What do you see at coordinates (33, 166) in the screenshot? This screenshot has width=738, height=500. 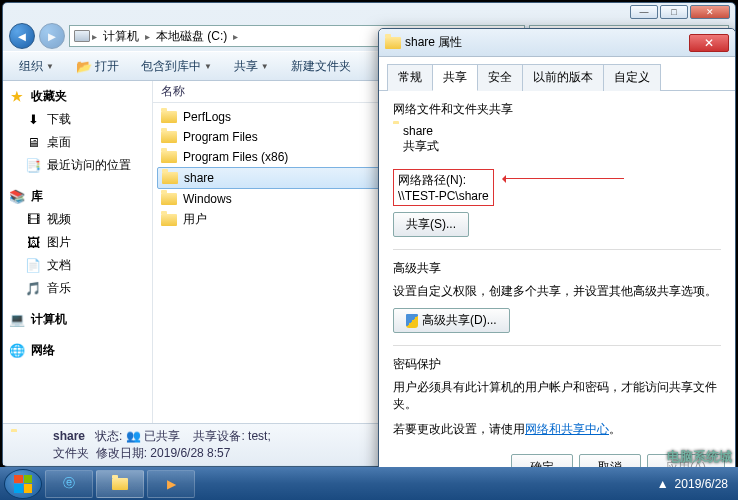 I see `recent-icon: 📑` at bounding box center [33, 166].